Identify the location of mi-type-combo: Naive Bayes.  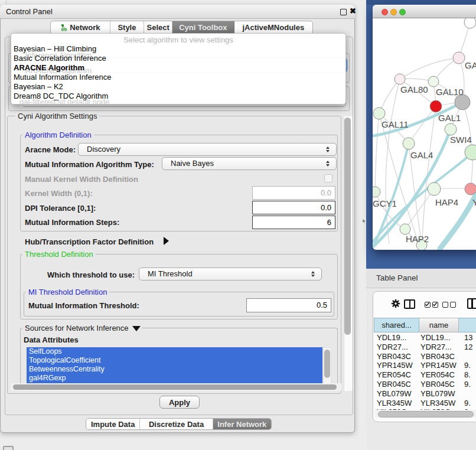
(249, 164).